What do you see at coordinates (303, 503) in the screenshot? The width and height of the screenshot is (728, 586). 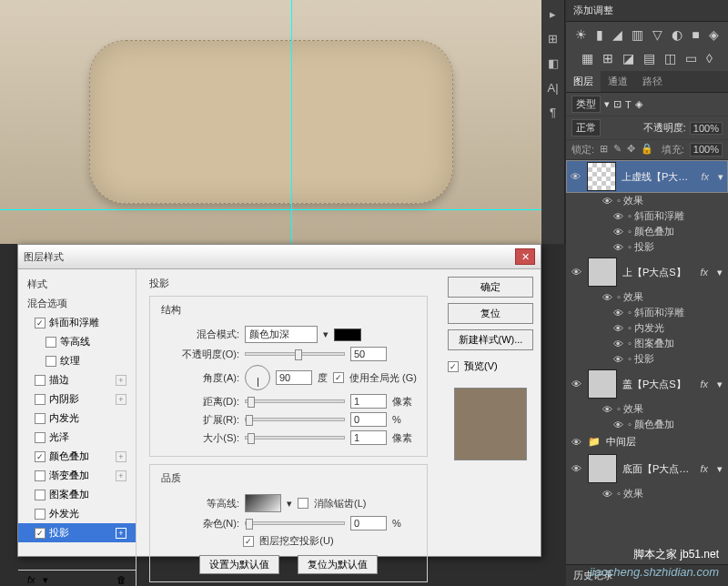 I see `antialias-checkbox` at bounding box center [303, 503].